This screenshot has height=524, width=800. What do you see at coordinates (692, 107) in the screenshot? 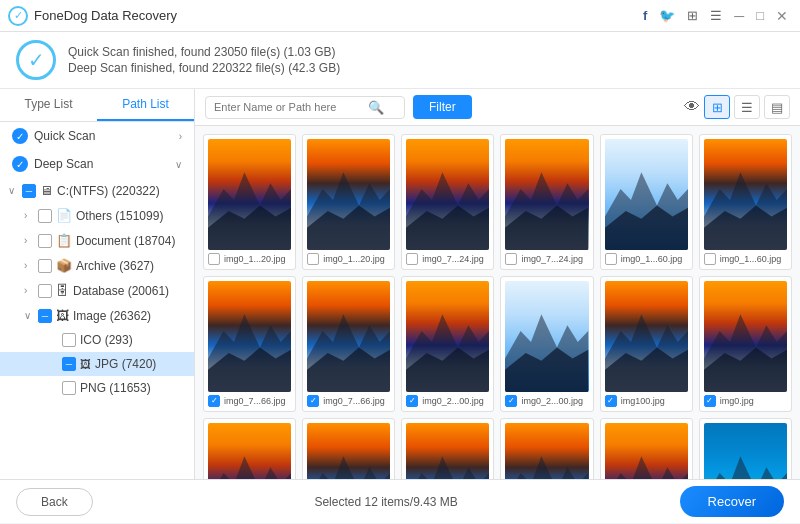
I see `eye-button: 👁` at bounding box center [692, 107].